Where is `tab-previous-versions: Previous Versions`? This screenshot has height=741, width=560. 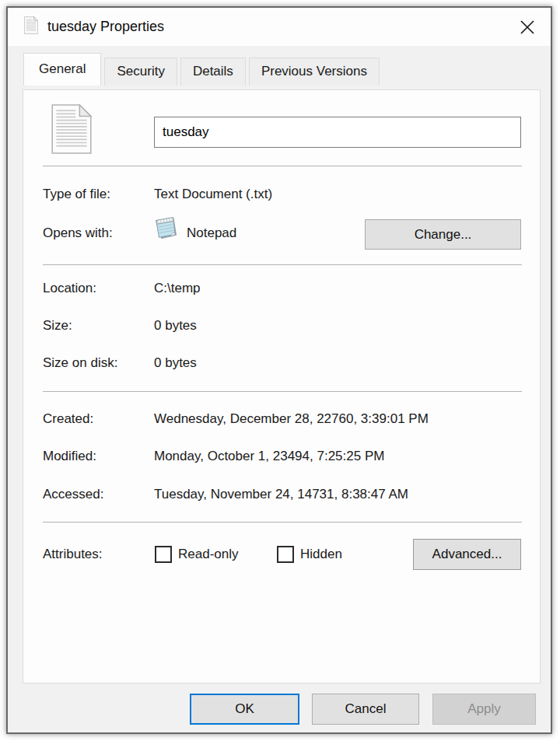 tab-previous-versions: Previous Versions is located at coordinates (314, 72).